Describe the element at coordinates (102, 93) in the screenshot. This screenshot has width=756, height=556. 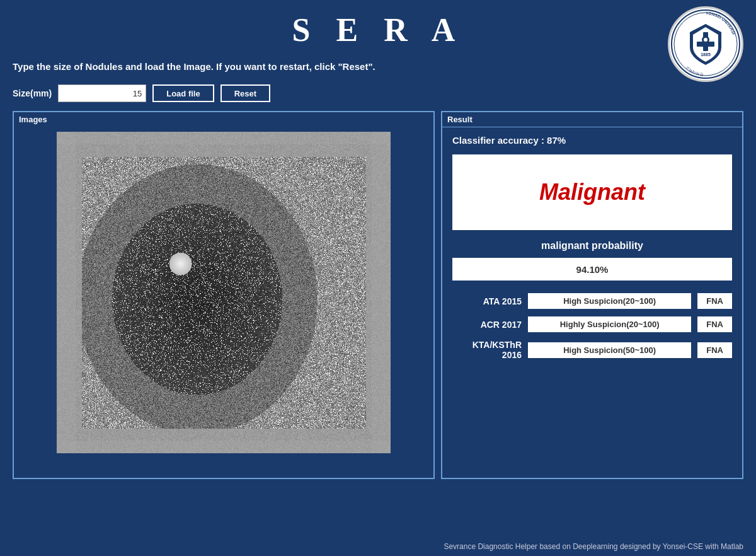
I see `size-input` at that location.